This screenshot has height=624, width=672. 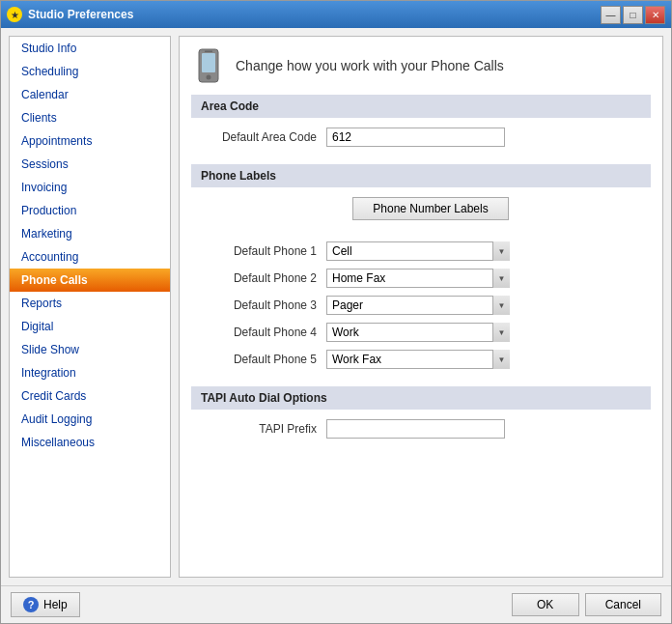 What do you see at coordinates (421, 332) in the screenshot?
I see `default-phone-4-row: Default Phone 4 Cell Home Home Fax Work …` at bounding box center [421, 332].